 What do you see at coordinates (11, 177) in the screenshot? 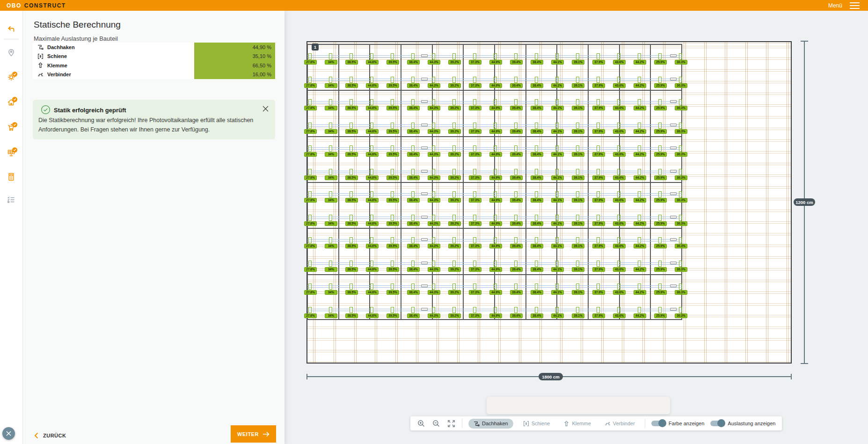
I see `calculator-icon` at bounding box center [11, 177].